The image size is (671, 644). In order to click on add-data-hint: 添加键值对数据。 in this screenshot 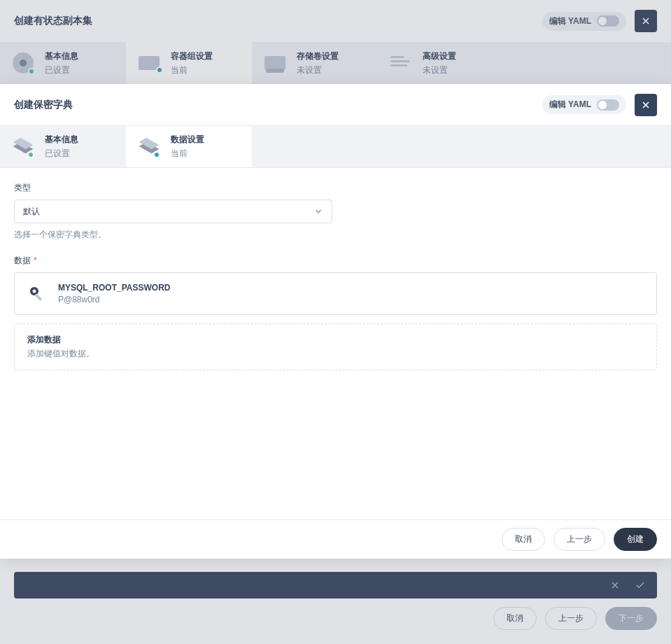, I will do `click(336, 354)`.